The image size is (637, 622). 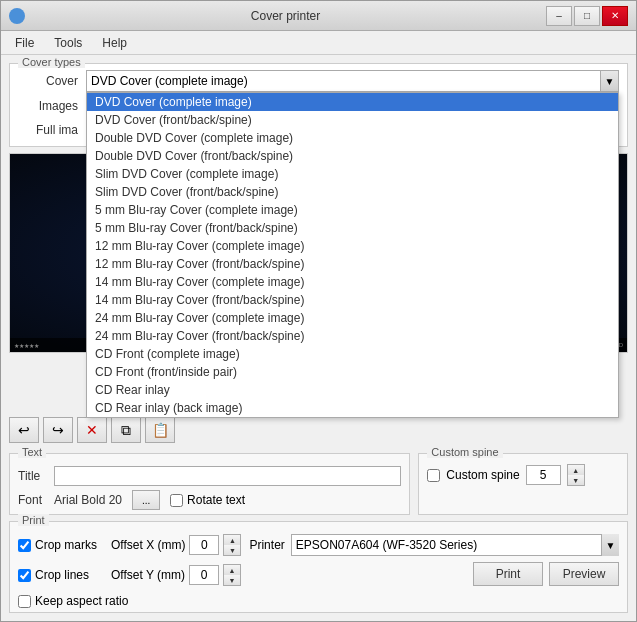 I want to click on custom-spine-group: Custom spine Custom spine ▲ ▼, so click(x=523, y=484).